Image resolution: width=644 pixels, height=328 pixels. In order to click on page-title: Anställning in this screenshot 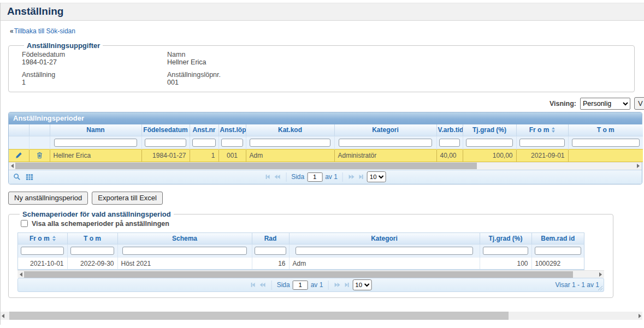, I will do `click(322, 11)`.